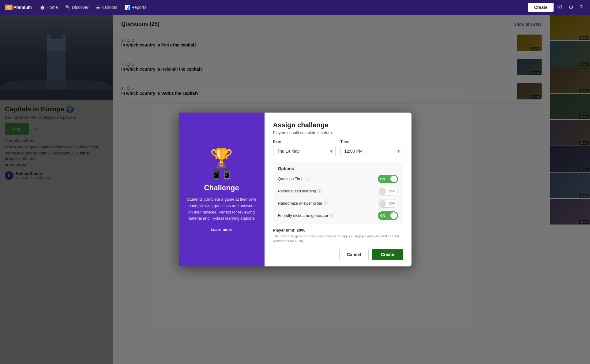 Image resolution: width=590 pixels, height=364 pixels. Describe the element at coordinates (303, 215) in the screenshot. I see `nickname-label: Friendly nickname generator` at that location.